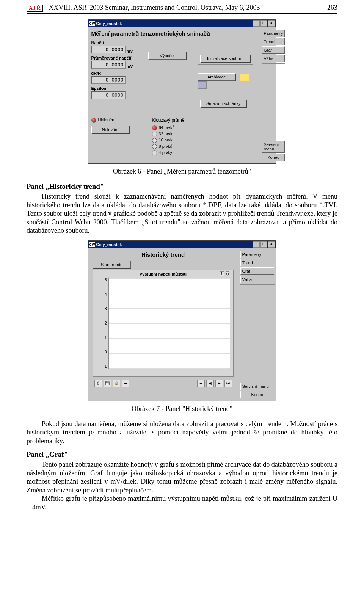 The width and height of the screenshot is (364, 591). What do you see at coordinates (169, 128) in the screenshot?
I see `radio-64: 64 prvků` at bounding box center [169, 128].